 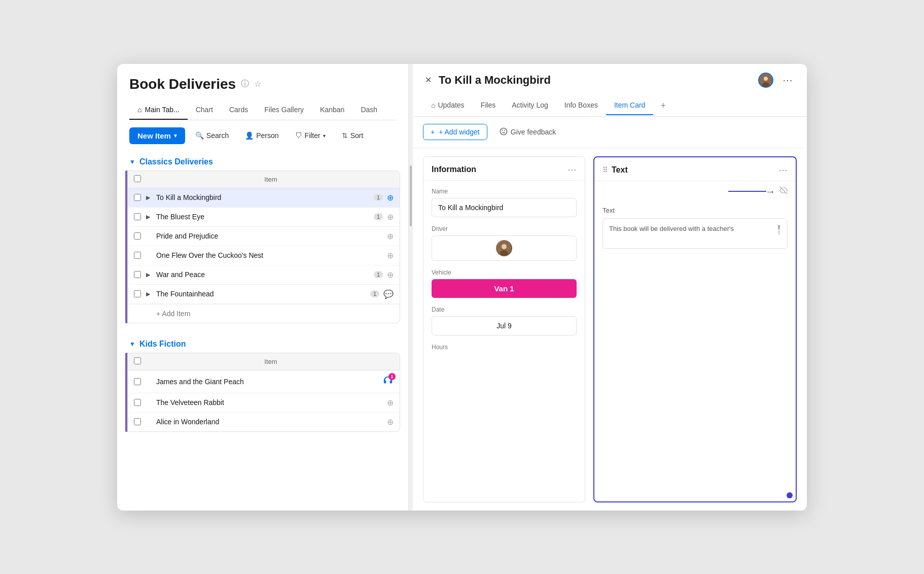 I want to click on tab-info-boxes: Info Boxes, so click(x=581, y=106).